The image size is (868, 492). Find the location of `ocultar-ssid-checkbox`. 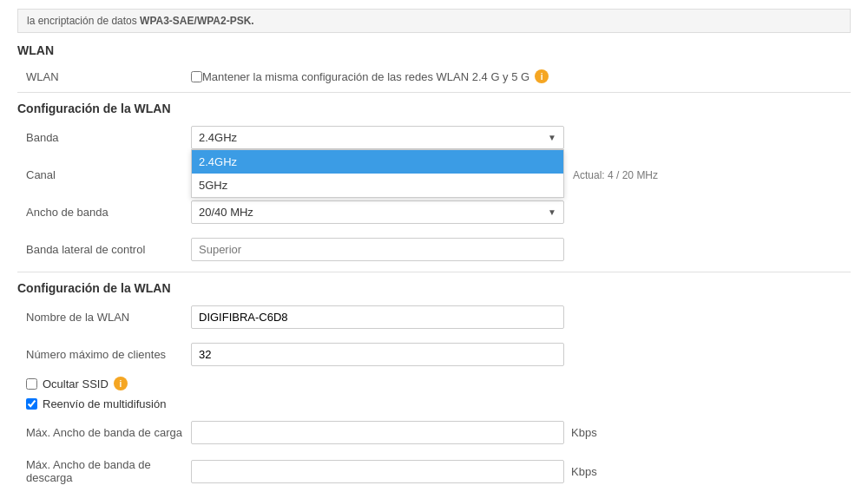

ocultar-ssid-checkbox is located at coordinates (31, 384).